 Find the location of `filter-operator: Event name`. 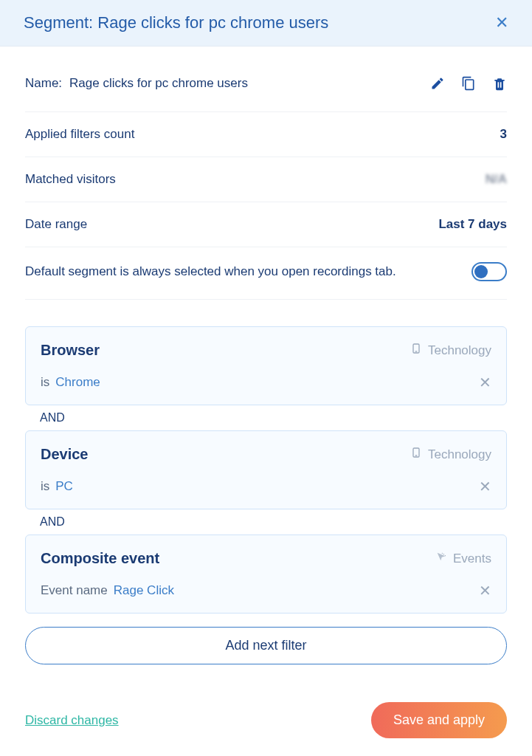

filter-operator: Event name is located at coordinates (74, 591).